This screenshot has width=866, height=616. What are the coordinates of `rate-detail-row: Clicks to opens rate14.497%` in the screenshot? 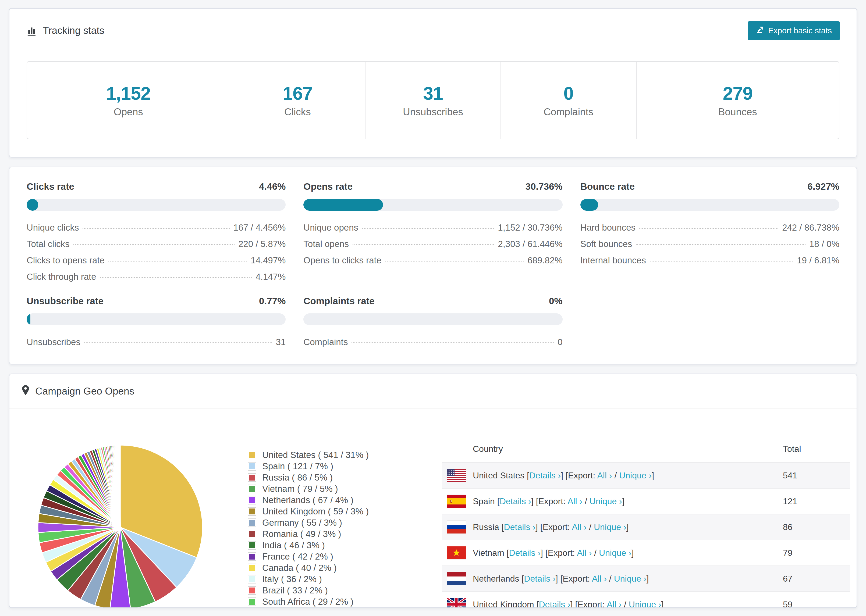 It's located at (156, 261).